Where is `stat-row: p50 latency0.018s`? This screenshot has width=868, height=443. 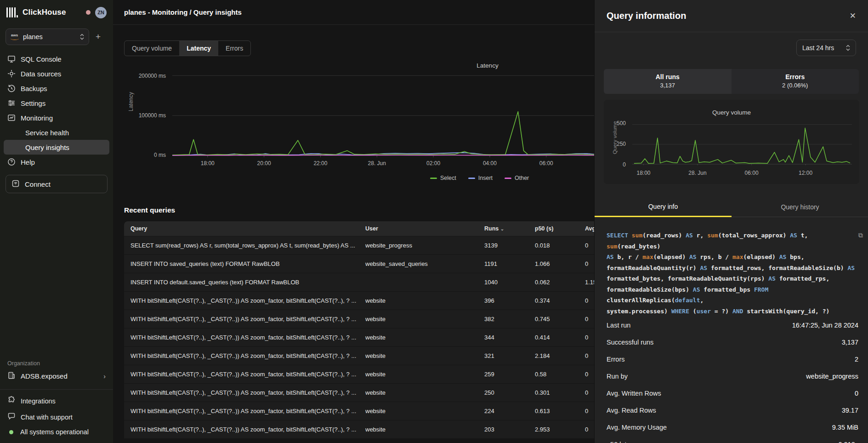
stat-row: p50 latency0.018s is located at coordinates (732, 439).